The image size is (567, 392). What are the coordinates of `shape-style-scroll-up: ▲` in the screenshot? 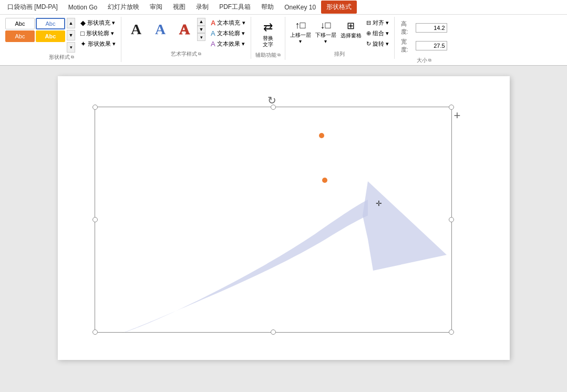 It's located at (71, 23).